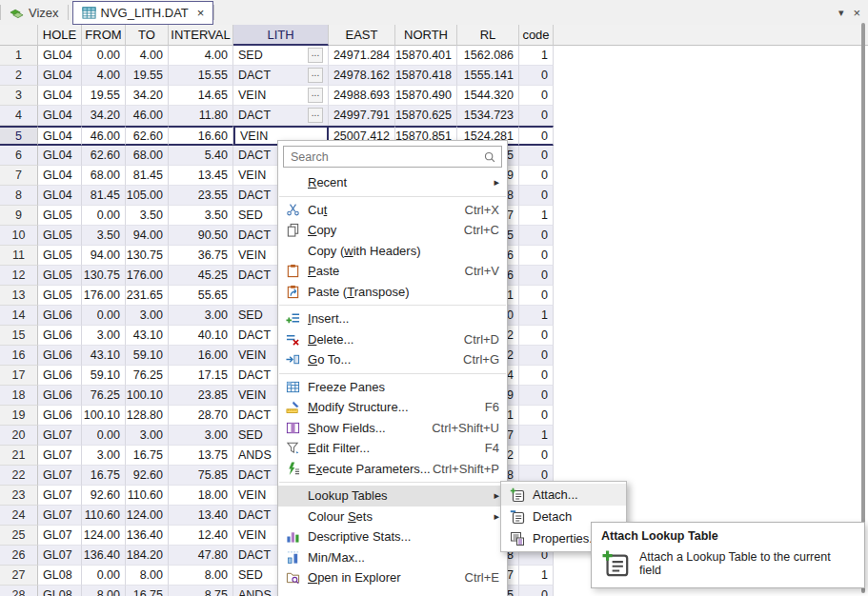 Image resolution: width=868 pixels, height=596 pixels. Describe the element at coordinates (488, 116) in the screenshot. I see `cell-rl: 1534.723` at that location.